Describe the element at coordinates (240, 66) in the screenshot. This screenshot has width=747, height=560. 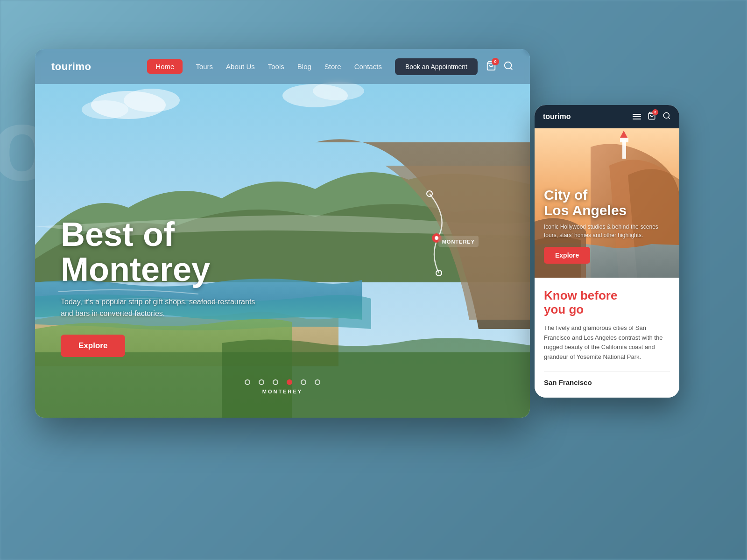
I see `nav-about: About Us` at that location.